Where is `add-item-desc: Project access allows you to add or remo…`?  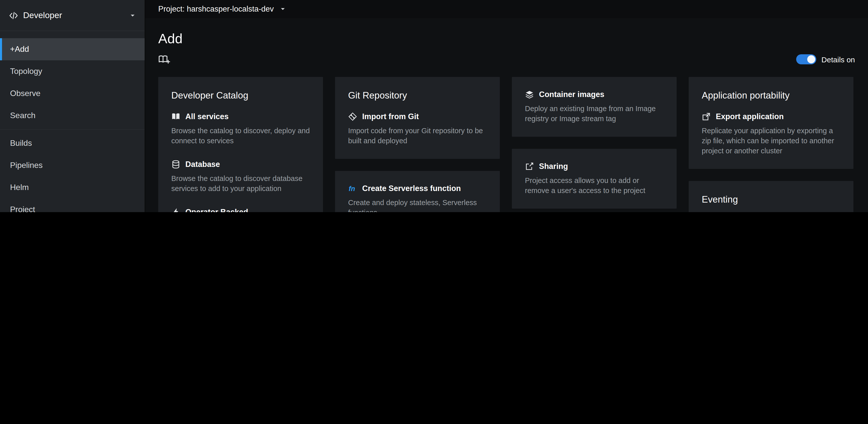
add-item-desc: Project access allows you to add or remo… is located at coordinates (594, 186).